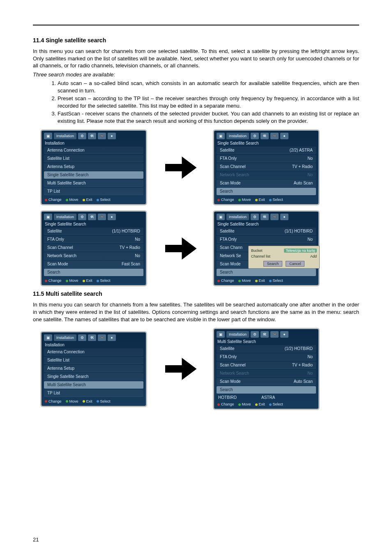 This screenshot has width=392, height=555. What do you see at coordinates (196, 40) in the screenshot?
I see `heading-11-4: 11.4 Single satellite search` at bounding box center [196, 40].